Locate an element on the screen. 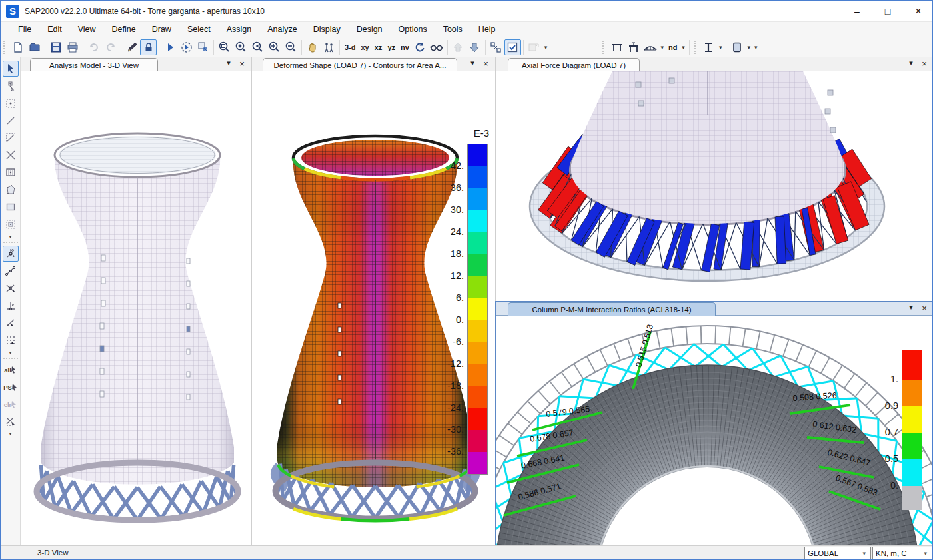  open-model-button is located at coordinates (35, 47).